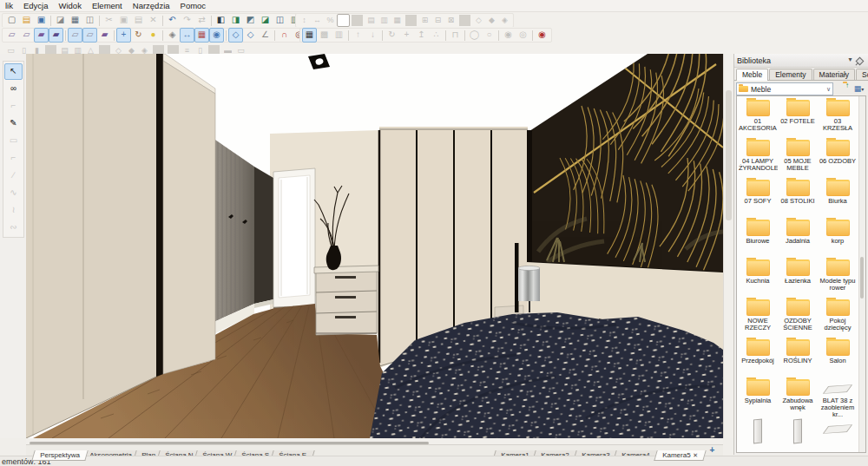 This screenshot has width=868, height=466. Describe the element at coordinates (90, 21) in the screenshot. I see `print-preview-icon: ◫` at that location.